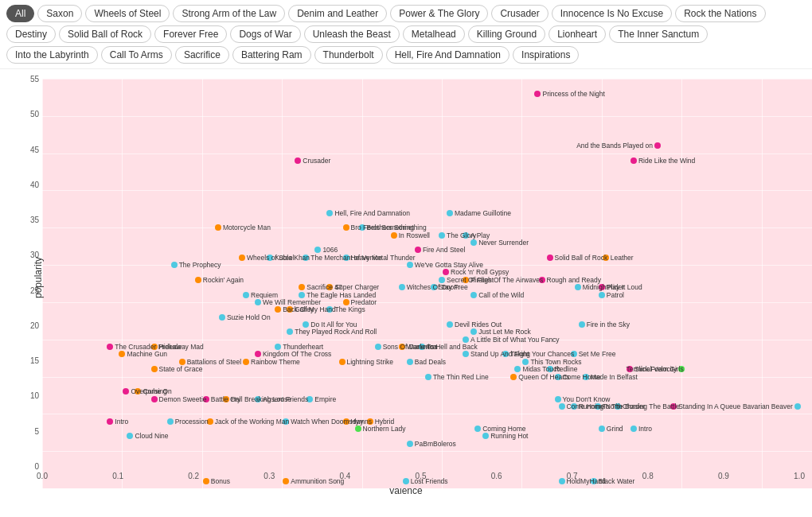 This screenshot has width=812, height=517. Describe the element at coordinates (439, 14) in the screenshot. I see `filter-btn-power-&-the-glory: Power & The Glory` at that location.